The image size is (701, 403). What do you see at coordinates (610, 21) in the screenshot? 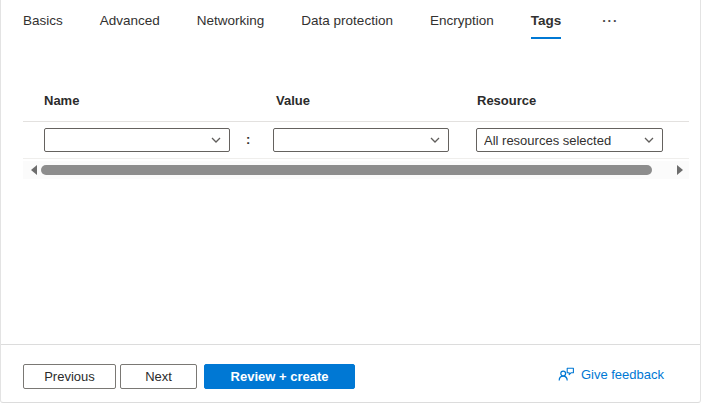
I see `tabs-overflow-ellipsis-icon: ···` at bounding box center [610, 21].